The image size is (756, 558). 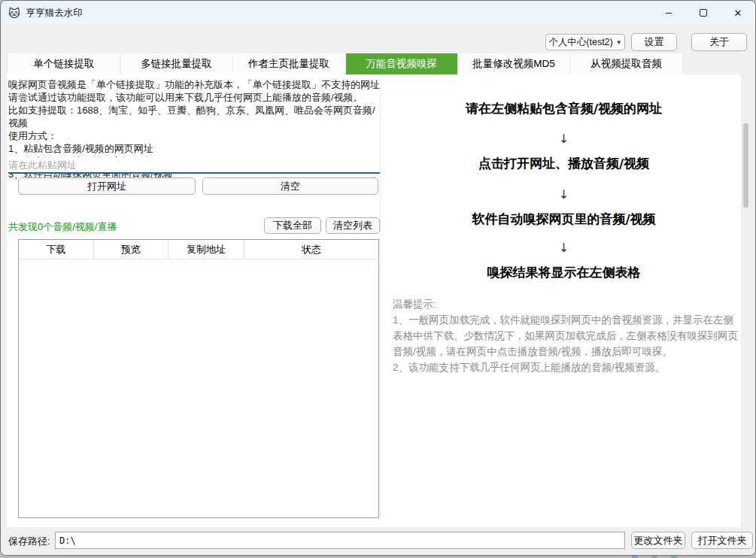 What do you see at coordinates (293, 226) in the screenshot?
I see `download-all-button: 下载全部` at bounding box center [293, 226].